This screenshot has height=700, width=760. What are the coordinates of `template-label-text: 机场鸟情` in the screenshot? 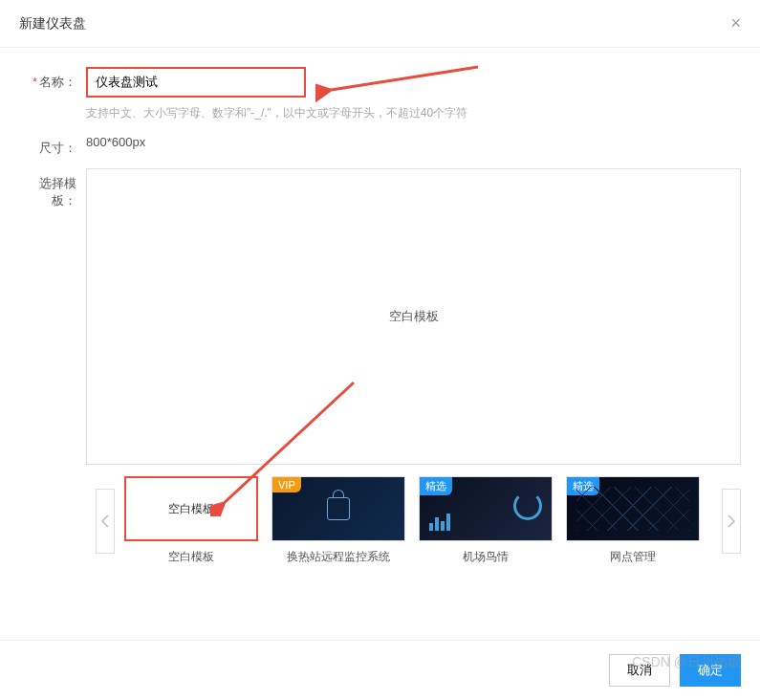 It's located at (486, 557).